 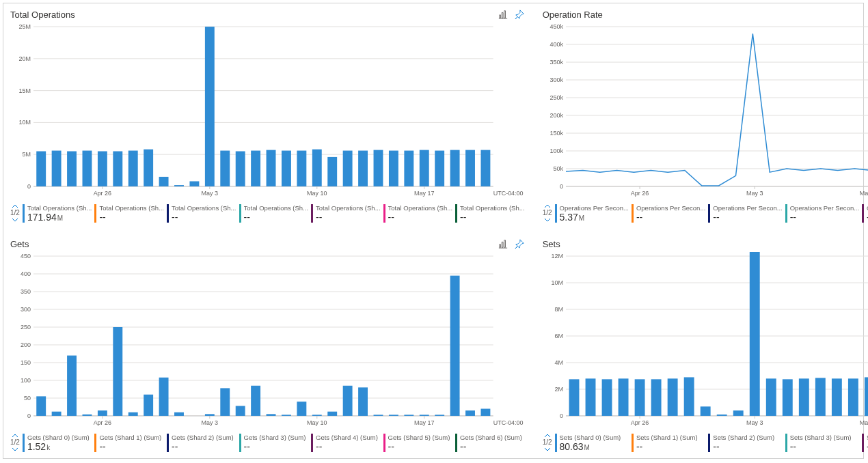 What do you see at coordinates (558, 363) in the screenshot?
I see `svg-text: 4M` at bounding box center [558, 363].